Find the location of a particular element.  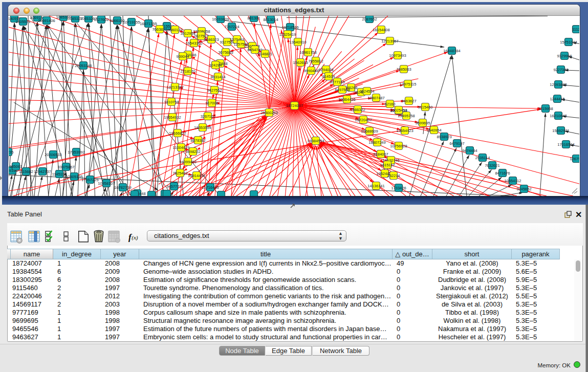

svg-text: 9115460 is located at coordinates (426, 107).